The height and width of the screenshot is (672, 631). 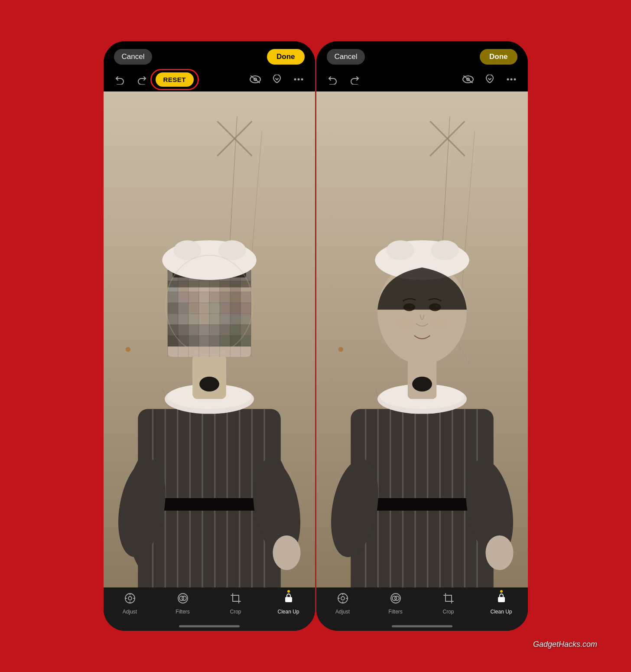 I want to click on markup-icon, so click(x=277, y=79).